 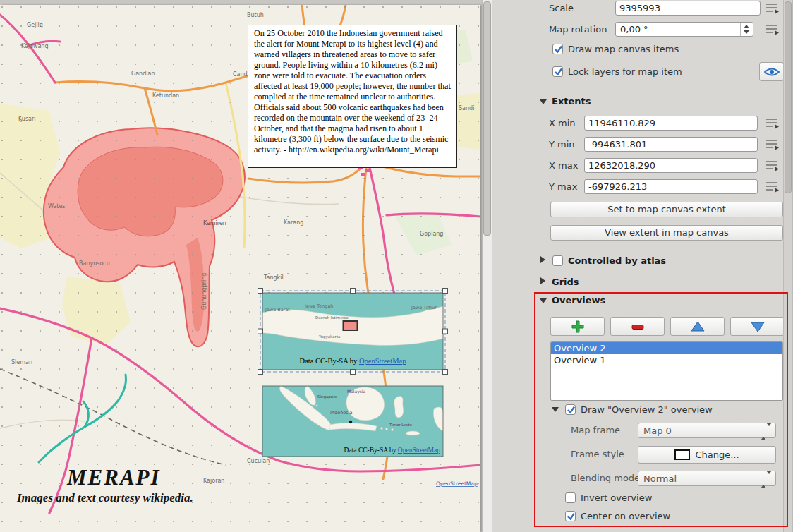 What do you see at coordinates (341, 413) in the screenshot?
I see `svg-text: Indonesia` at bounding box center [341, 413].